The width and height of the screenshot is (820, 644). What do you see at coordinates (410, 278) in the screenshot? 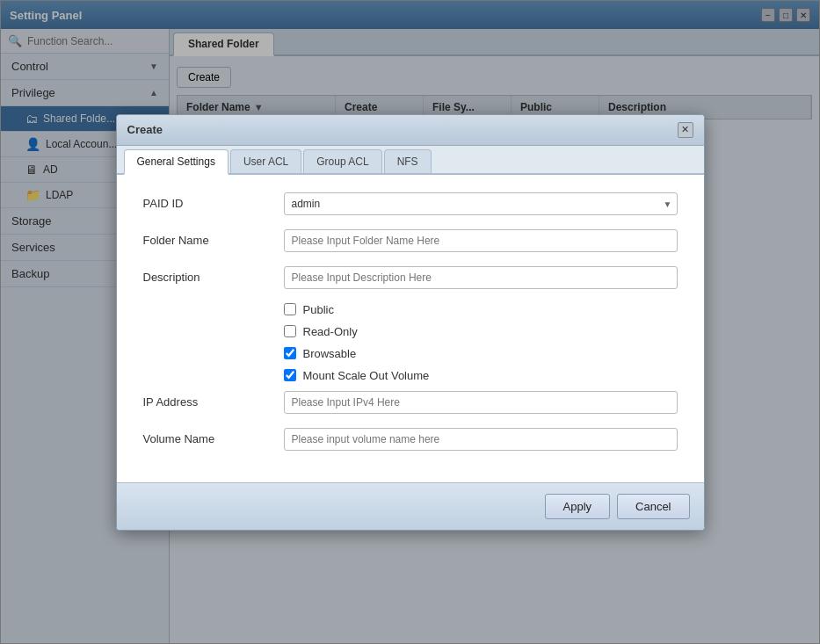
I see `form-row-description: Description` at bounding box center [410, 278].